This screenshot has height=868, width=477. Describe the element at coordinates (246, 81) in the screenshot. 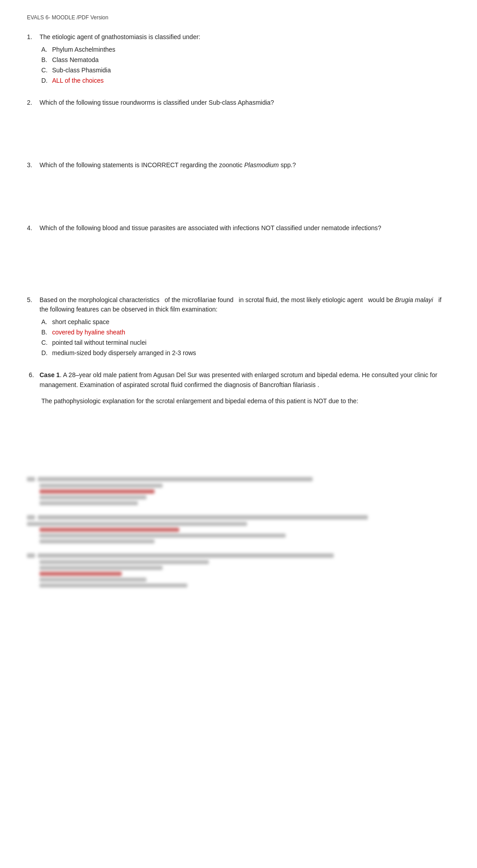

I see `q1-choice-d: D. ALL of the choices` at that location.